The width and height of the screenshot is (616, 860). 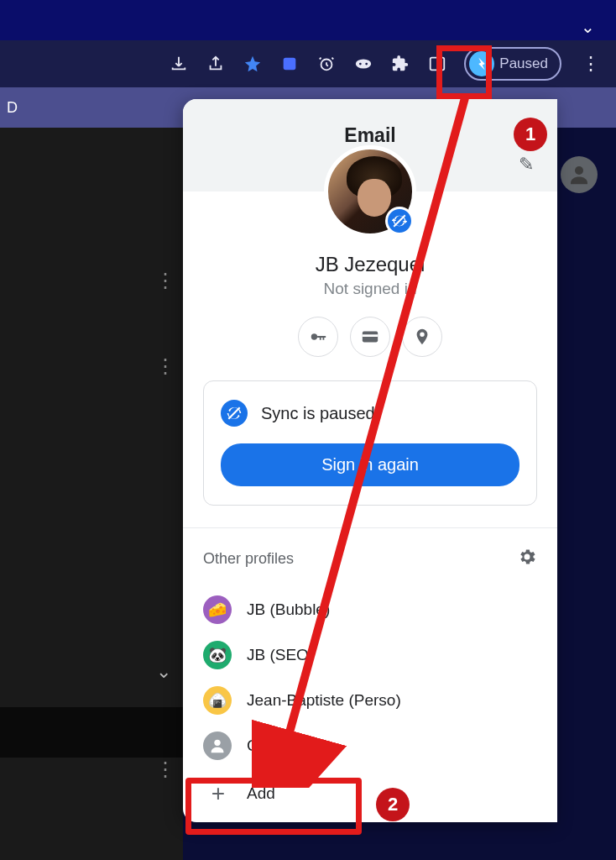 What do you see at coordinates (12, 108) in the screenshot?
I see `bookmarks-letter: D` at bounding box center [12, 108].